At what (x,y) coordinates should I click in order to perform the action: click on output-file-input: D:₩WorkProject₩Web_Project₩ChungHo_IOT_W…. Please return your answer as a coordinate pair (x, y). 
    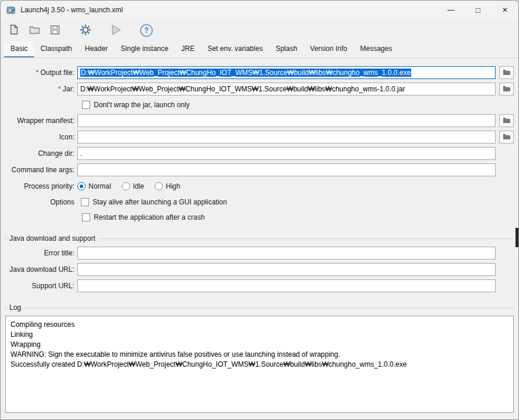
    Looking at the image, I should click on (286, 73).